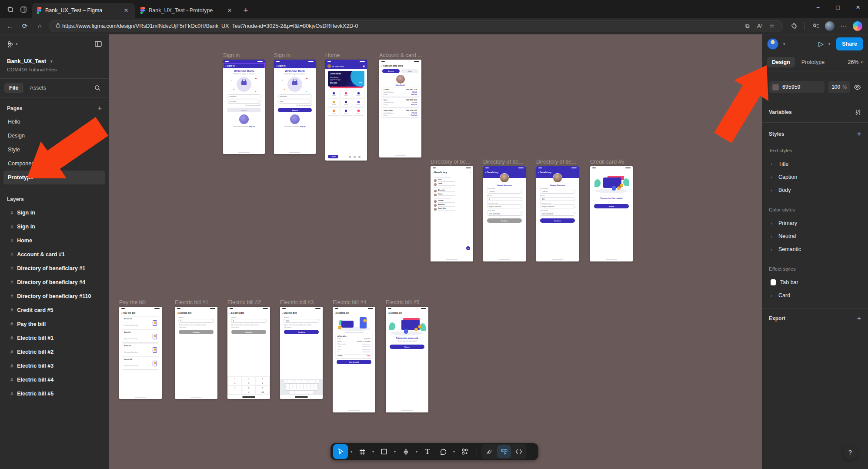  Describe the element at coordinates (54, 394) in the screenshot. I see `layer-item: #Electric bill #5` at that location.